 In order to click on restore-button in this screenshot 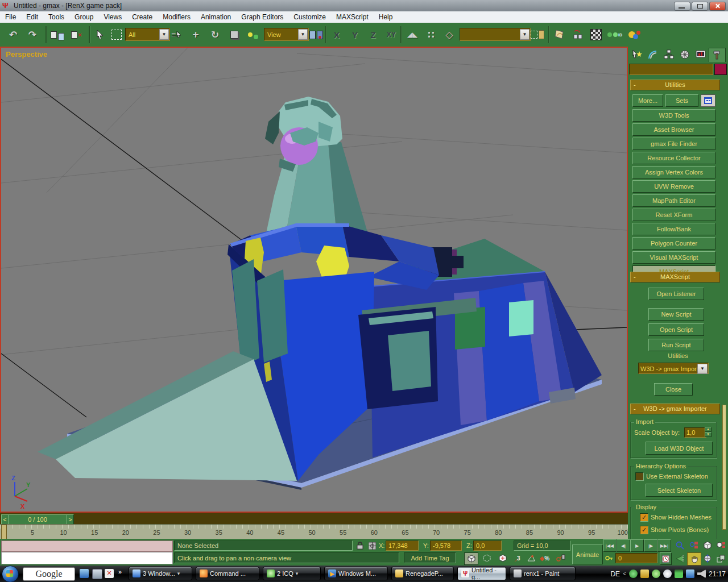, I will do `click(700, 6)`.